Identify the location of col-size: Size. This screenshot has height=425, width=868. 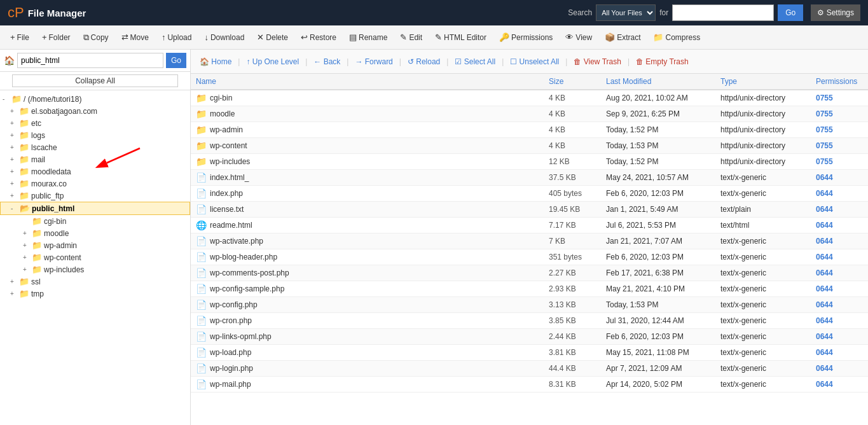
(572, 81).